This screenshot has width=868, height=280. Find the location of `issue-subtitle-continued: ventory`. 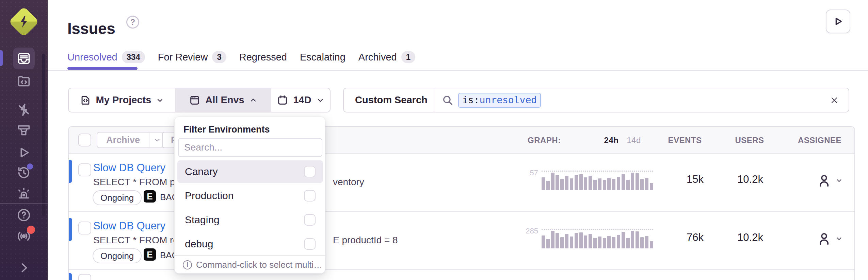

issue-subtitle-continued: ventory is located at coordinates (349, 182).